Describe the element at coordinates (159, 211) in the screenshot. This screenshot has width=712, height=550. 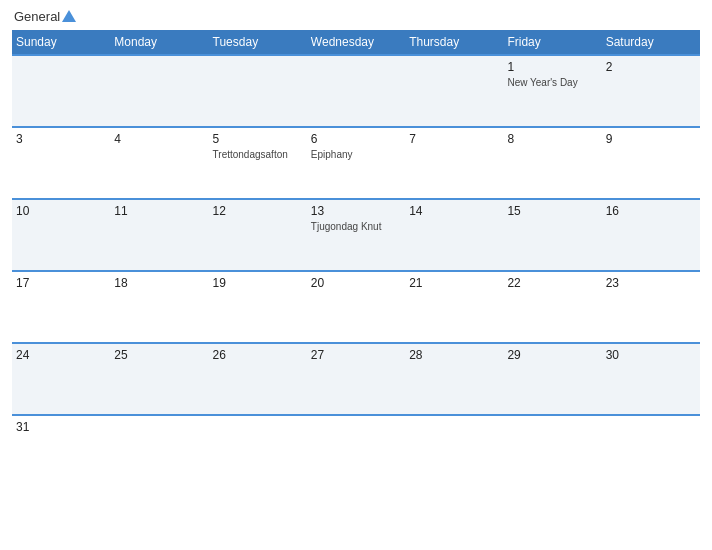
I see `day-number: 11` at that location.